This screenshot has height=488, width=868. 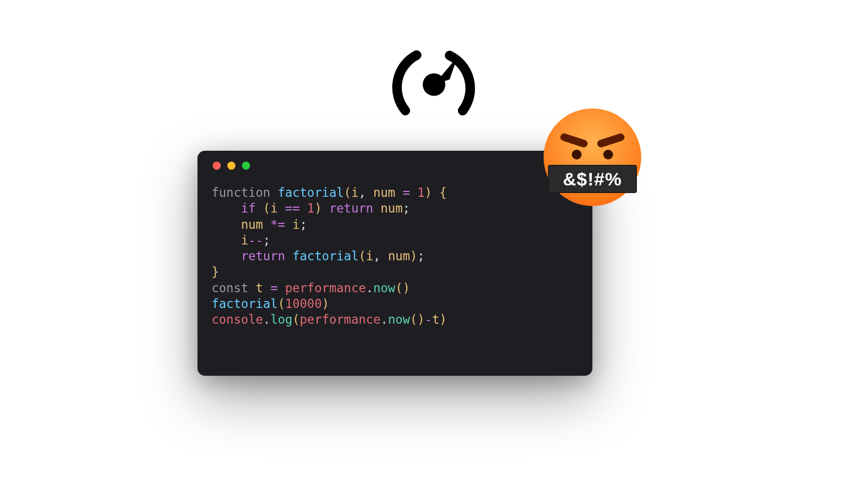 I want to click on speedometer-icon, so click(x=434, y=85).